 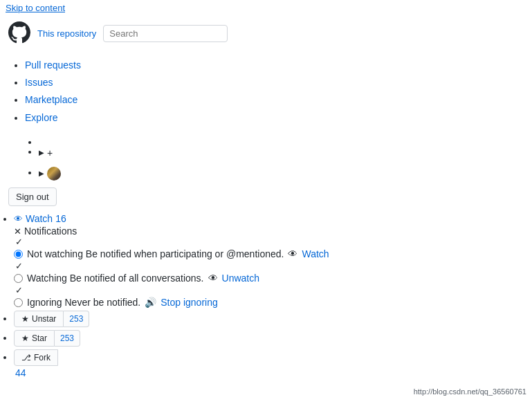 What do you see at coordinates (47, 338) in the screenshot?
I see `star-group: ★ Star 253` at bounding box center [47, 338].